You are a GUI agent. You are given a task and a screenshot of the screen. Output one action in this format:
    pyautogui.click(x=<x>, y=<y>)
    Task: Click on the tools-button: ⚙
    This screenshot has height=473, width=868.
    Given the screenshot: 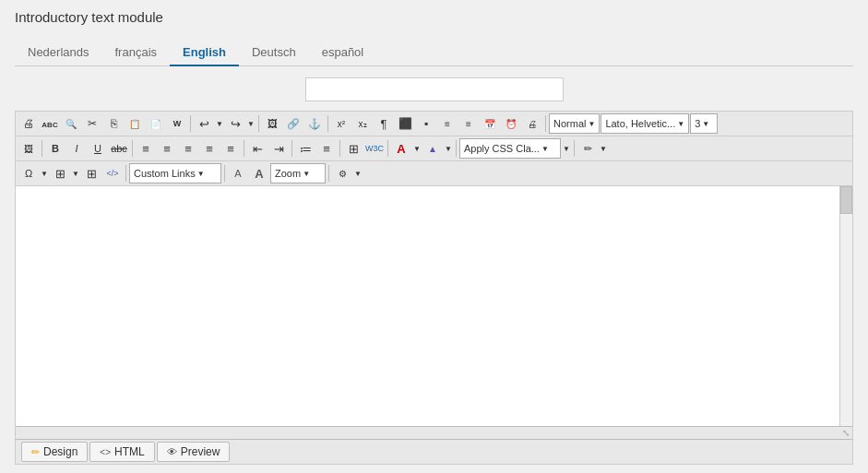 What is the action you would take?
    pyautogui.click(x=342, y=173)
    